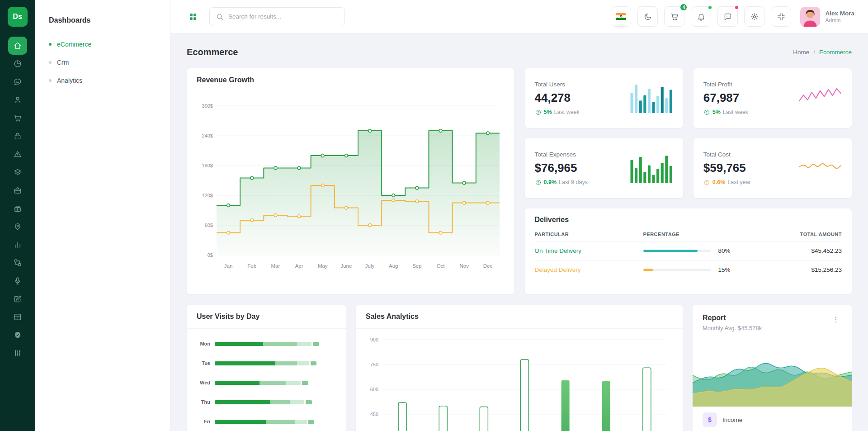  Describe the element at coordinates (417, 266) in the screenshot. I see `svg-text: Sep` at that location.